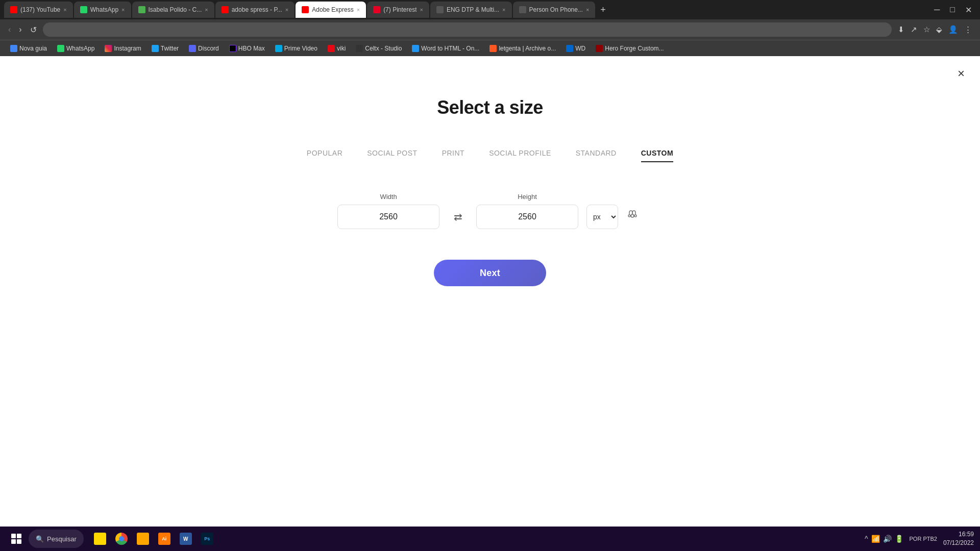 This screenshot has width=980, height=551. Describe the element at coordinates (603, 10) in the screenshot. I see `new-tab-button: +` at that location.